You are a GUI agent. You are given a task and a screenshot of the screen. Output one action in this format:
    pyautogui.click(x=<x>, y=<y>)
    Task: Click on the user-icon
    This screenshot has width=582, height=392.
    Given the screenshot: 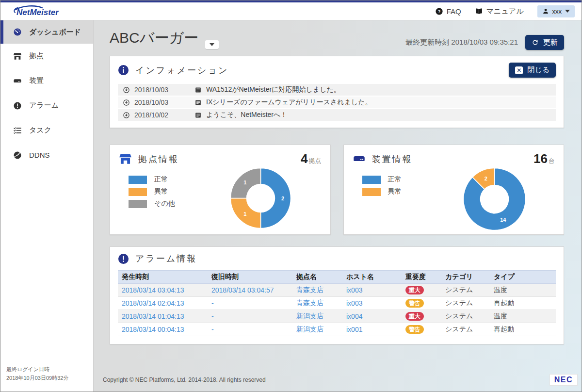 What is the action you would take?
    pyautogui.click(x=546, y=11)
    